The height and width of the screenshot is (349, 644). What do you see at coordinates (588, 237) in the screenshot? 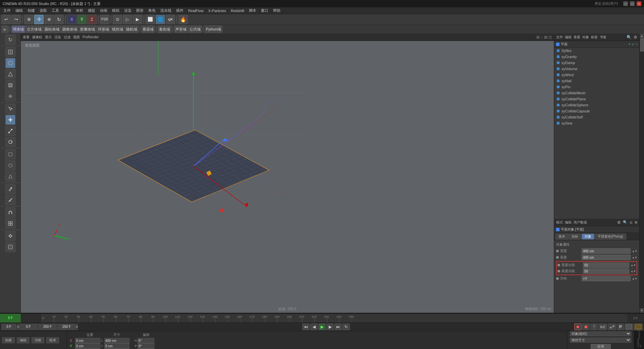
I see `tab-object: 对象` at bounding box center [588, 237].